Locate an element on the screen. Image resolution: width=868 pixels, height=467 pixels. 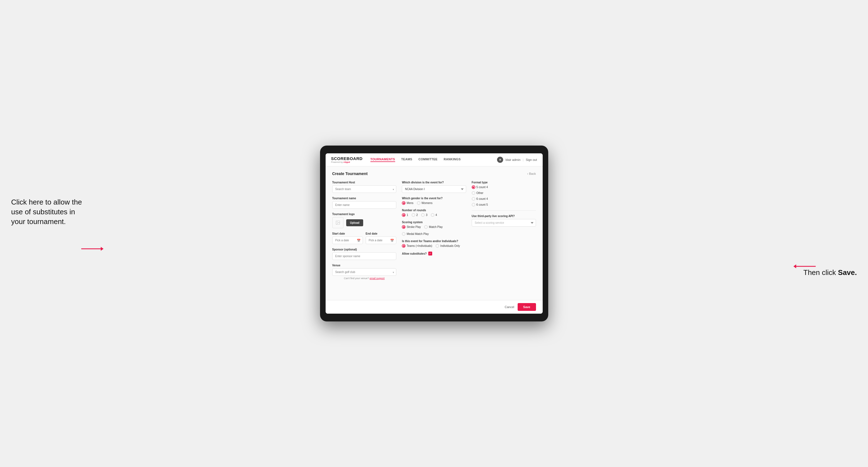
host-input is located at coordinates (365, 189).